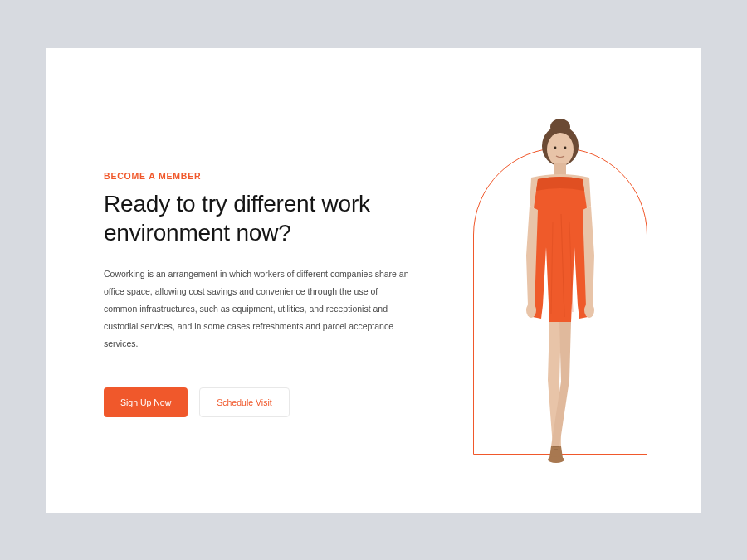 This screenshot has height=560, width=747. What do you see at coordinates (261, 176) in the screenshot?
I see `eyebrow-label: BECOME A MEMBER` at bounding box center [261, 176].